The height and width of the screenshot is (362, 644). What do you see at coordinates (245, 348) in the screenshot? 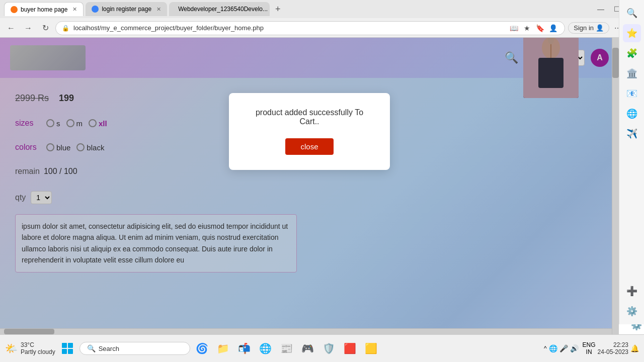
I see `taskbar-mail-app: 📬` at bounding box center [245, 348].